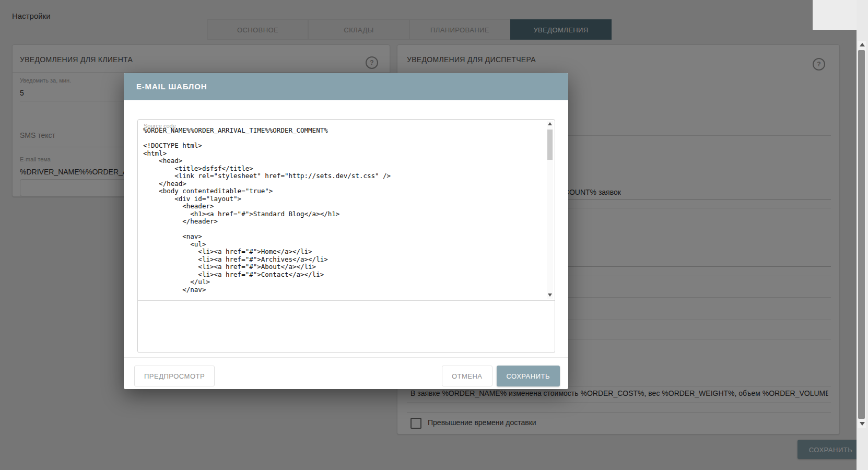 The image size is (868, 470). I want to click on editor-scrollbar-thumb, so click(550, 145).